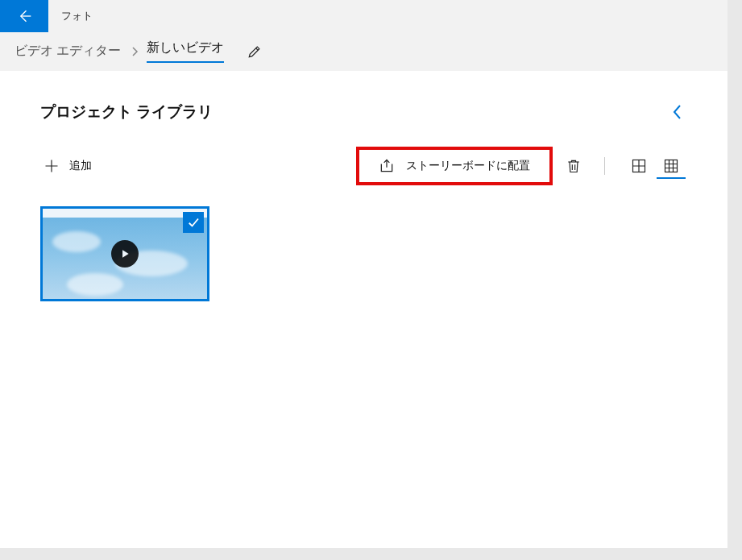 Image resolution: width=742 pixels, height=560 pixels. What do you see at coordinates (454, 166) in the screenshot?
I see `place-in-storyboard-button: ストーリーボードに配置` at bounding box center [454, 166].